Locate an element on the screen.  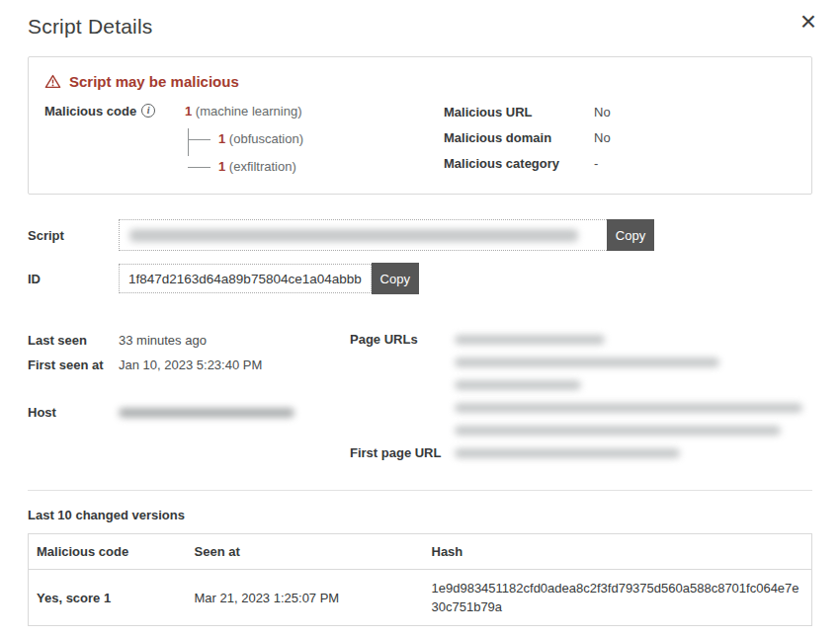
malicious-code-block: Malicious code i 1 (machine learning) 1 … is located at coordinates (244, 139).